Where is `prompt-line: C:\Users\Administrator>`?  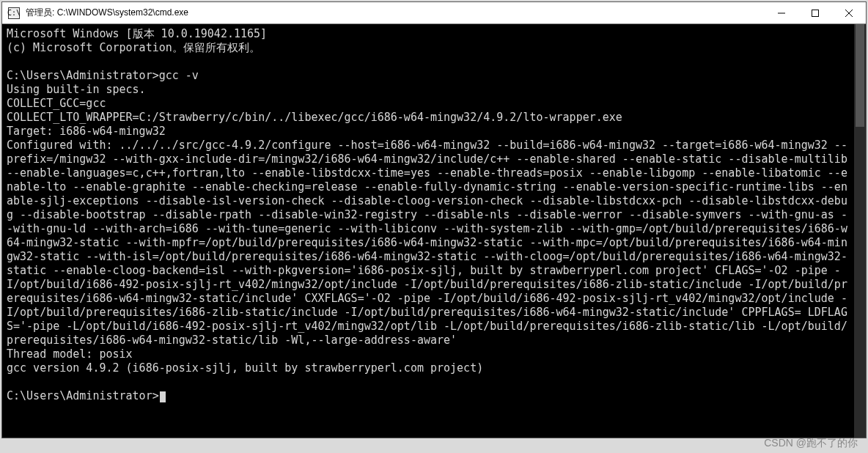 prompt-line: C:\Users\Administrator> is located at coordinates (83, 396).